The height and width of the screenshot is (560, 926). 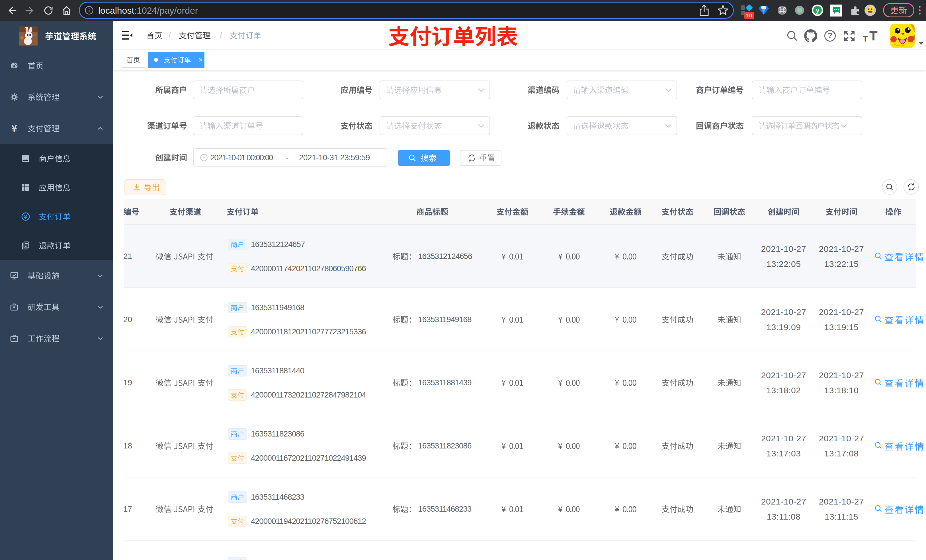 What do you see at coordinates (749, 15) in the screenshot?
I see `svg-text: 10` at bounding box center [749, 15].